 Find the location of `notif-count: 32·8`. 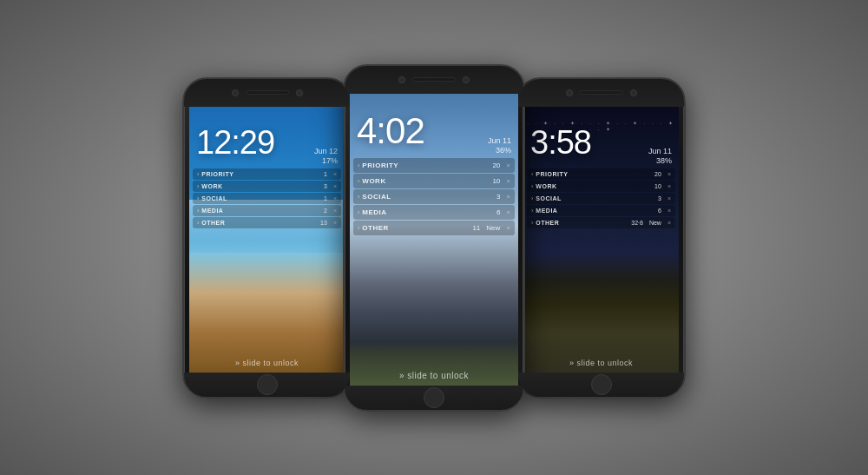

notif-count: 32·8 is located at coordinates (637, 222).